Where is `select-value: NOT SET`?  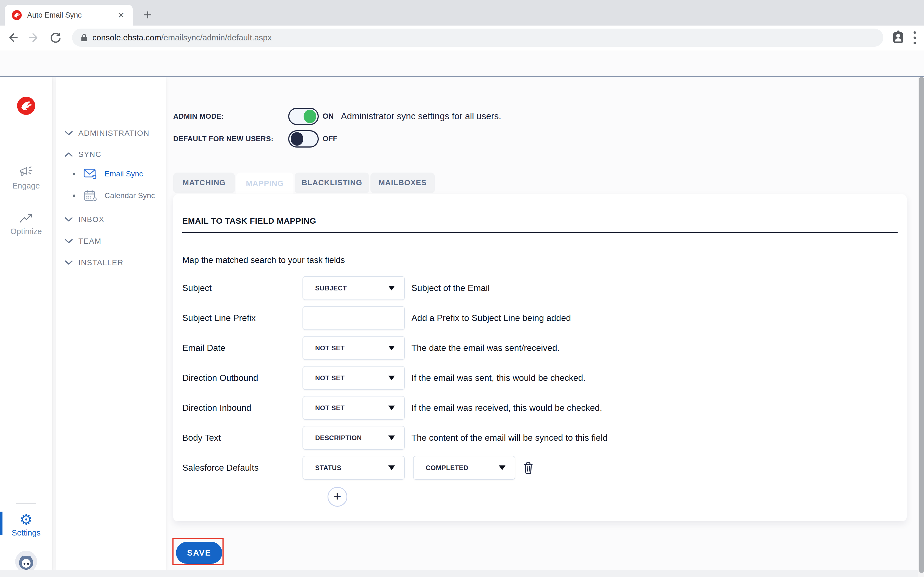
select-value: NOT SET is located at coordinates (330, 408).